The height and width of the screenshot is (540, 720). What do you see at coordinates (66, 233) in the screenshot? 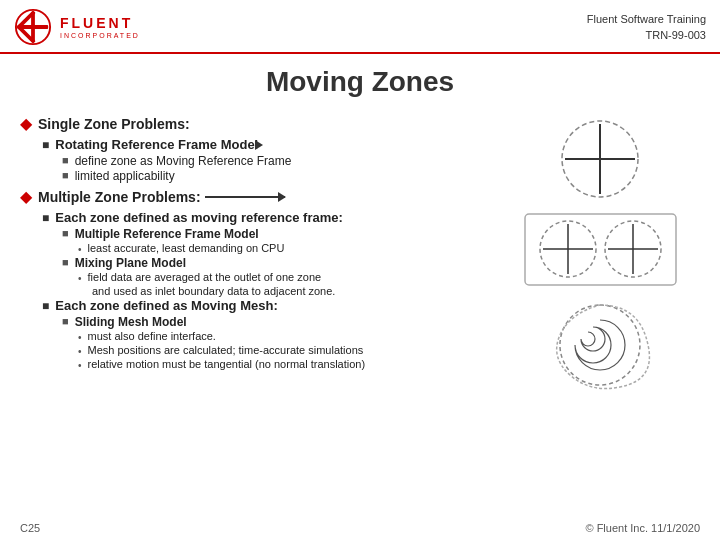
I see `l3-bullet3: ■` at bounding box center [66, 233].